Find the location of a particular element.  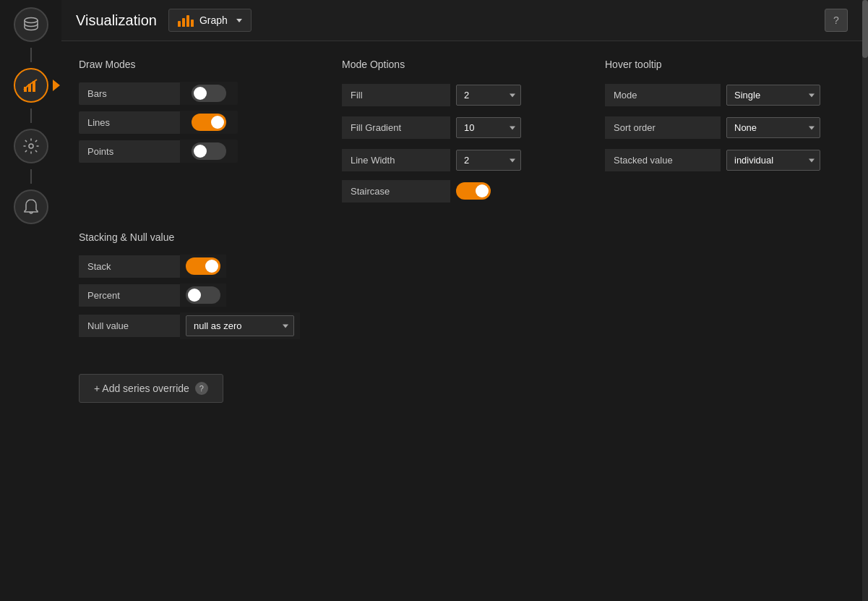

bars-control is located at coordinates (209, 93).